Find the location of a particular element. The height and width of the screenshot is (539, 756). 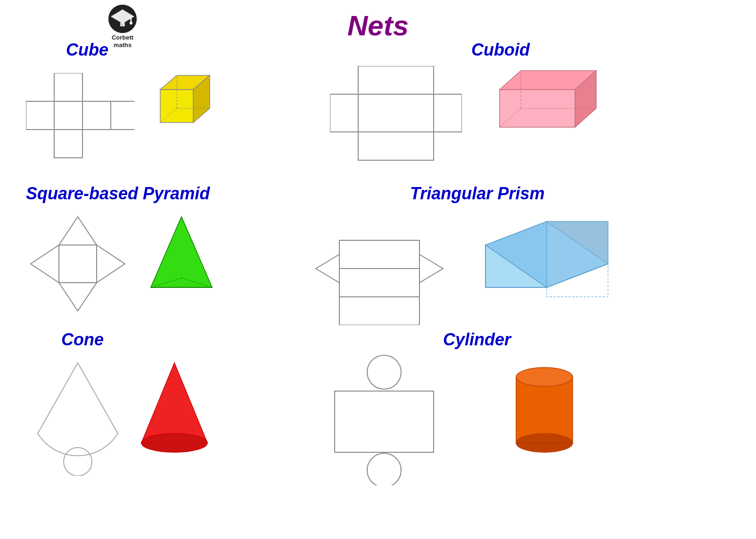

cylinder-title: Cylinder is located at coordinates (477, 340).